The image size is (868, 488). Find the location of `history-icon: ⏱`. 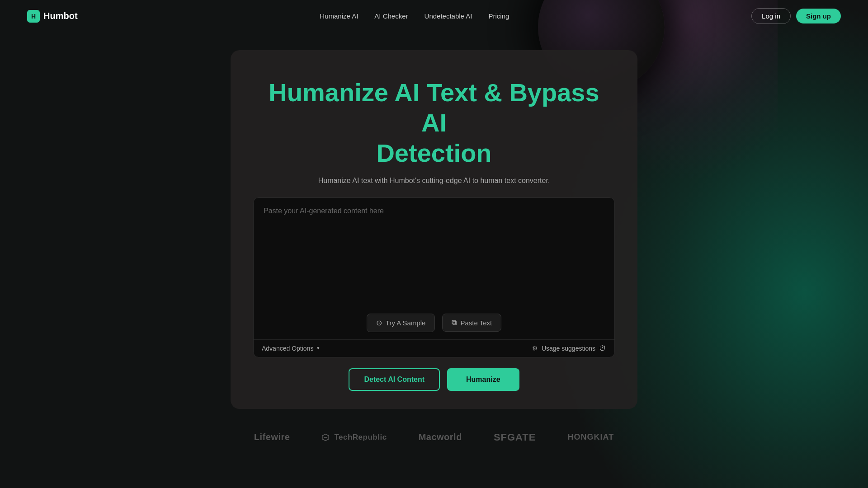

history-icon: ⏱ is located at coordinates (603, 348).